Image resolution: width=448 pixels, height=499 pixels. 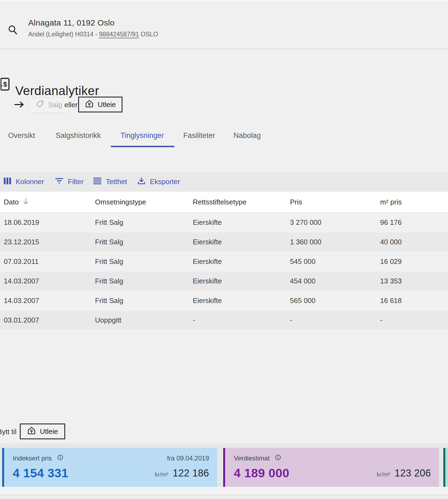 What do you see at coordinates (241, 202) in the screenshot?
I see `column-header-rettsstiftelsetype: Rettsstiftelsetype` at bounding box center [241, 202].